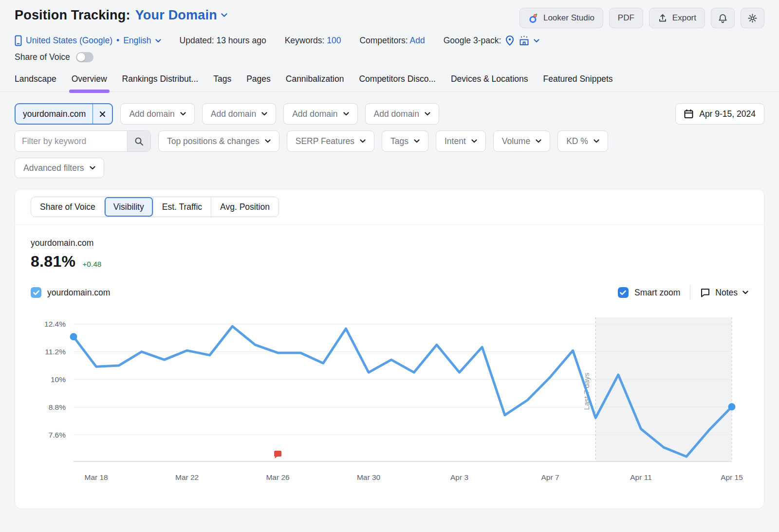  What do you see at coordinates (239, 114) in the screenshot?
I see `add-domain-button-2: Add domain` at bounding box center [239, 114].